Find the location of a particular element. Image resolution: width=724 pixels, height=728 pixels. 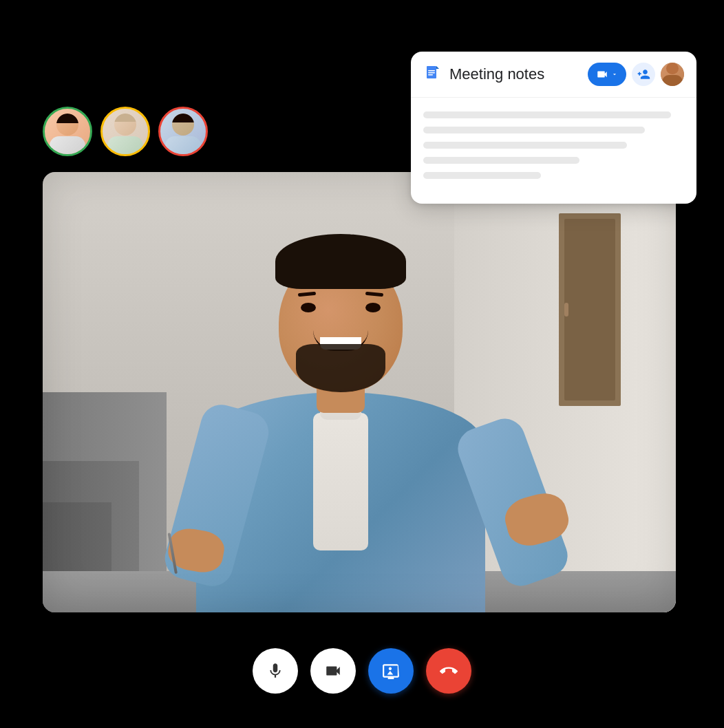

docs-icon is located at coordinates (433, 74).